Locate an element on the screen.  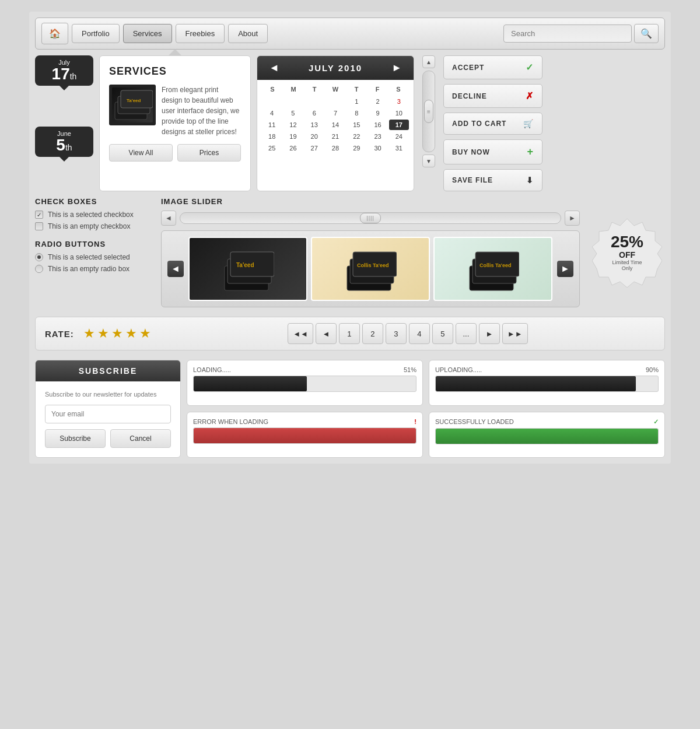
cal-cells: 1 2 3 4 5 6 7 8 9 10 11 12 13 14 15 is located at coordinates (335, 125).